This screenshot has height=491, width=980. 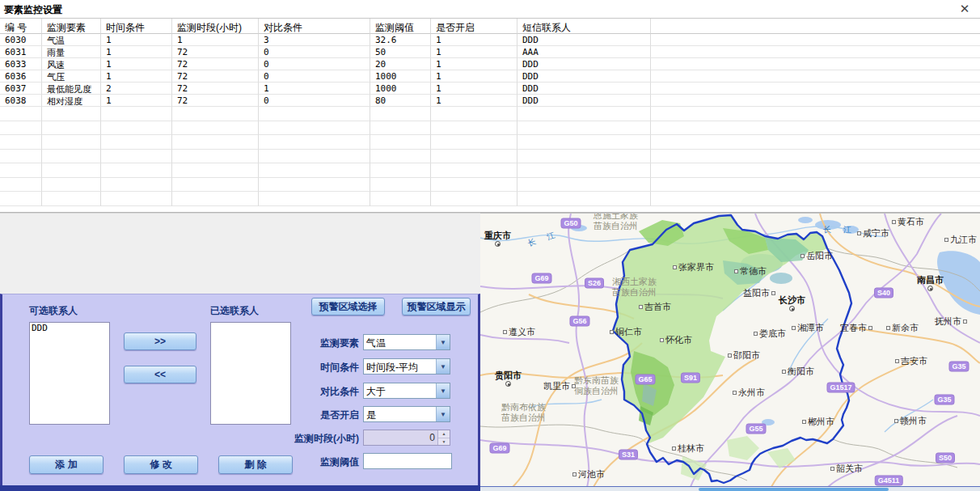 What do you see at coordinates (408, 461) in the screenshot?
I see `threshold-input` at bounding box center [408, 461].